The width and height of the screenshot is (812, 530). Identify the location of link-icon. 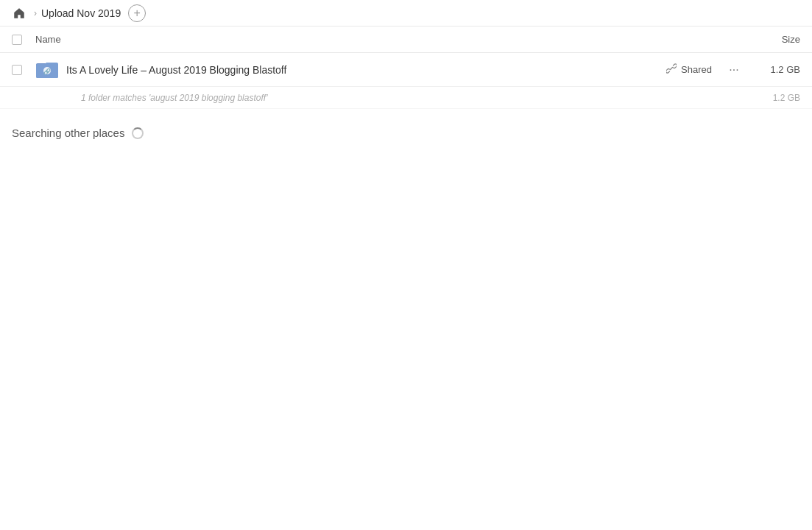
(671, 69).